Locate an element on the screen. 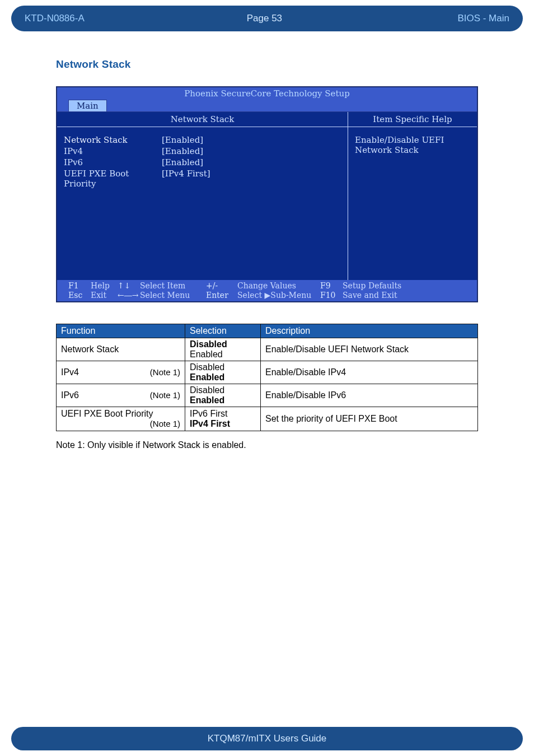 Image resolution: width=534 pixels, height=756 pixels. page-number: Page 53 is located at coordinates (265, 18).